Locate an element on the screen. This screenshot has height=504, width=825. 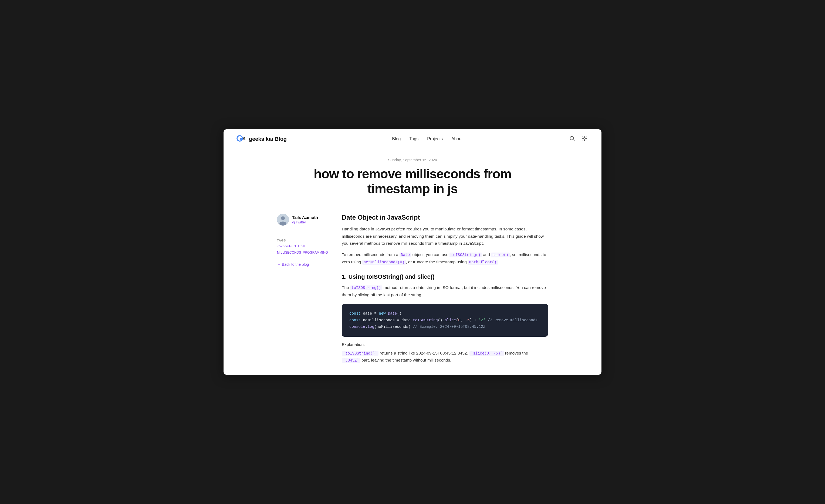
section2-title: 1. Using toISOString() and slice() is located at coordinates (445, 277).